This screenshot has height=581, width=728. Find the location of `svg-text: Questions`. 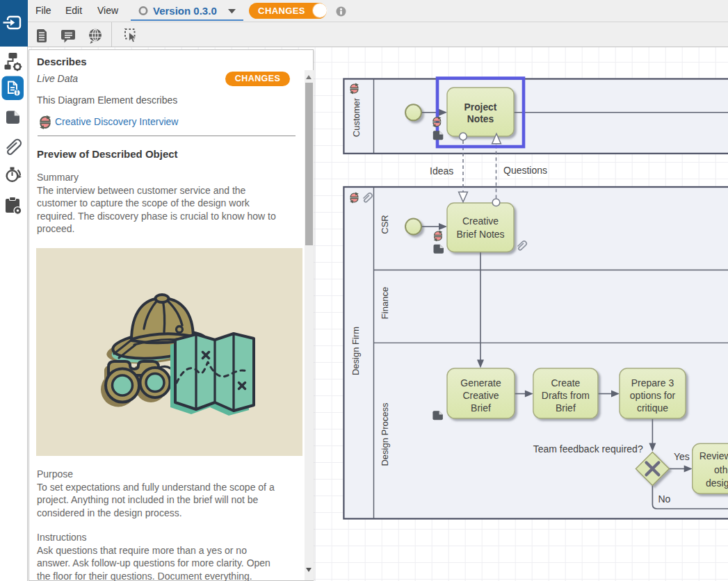

svg-text: Questions is located at coordinates (526, 170).